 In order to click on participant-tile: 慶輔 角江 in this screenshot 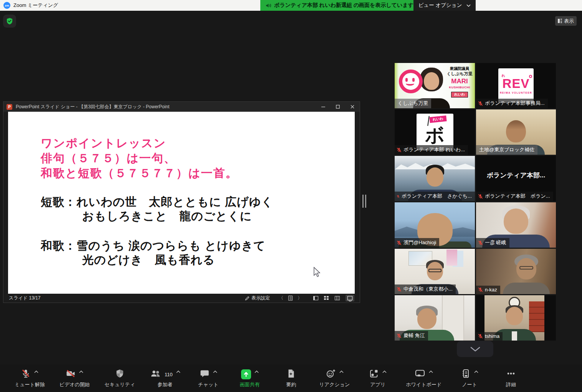, I will do `click(435, 318)`.